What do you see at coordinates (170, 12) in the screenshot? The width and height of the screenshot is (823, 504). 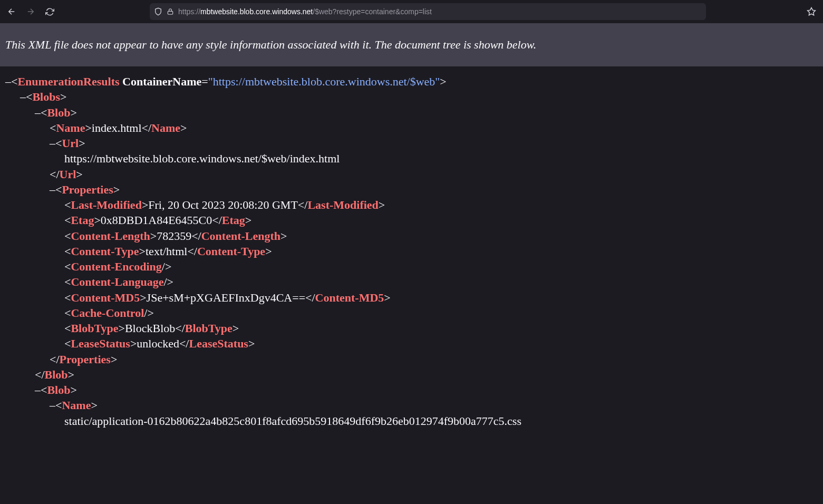 I see `lock-icon` at bounding box center [170, 12].